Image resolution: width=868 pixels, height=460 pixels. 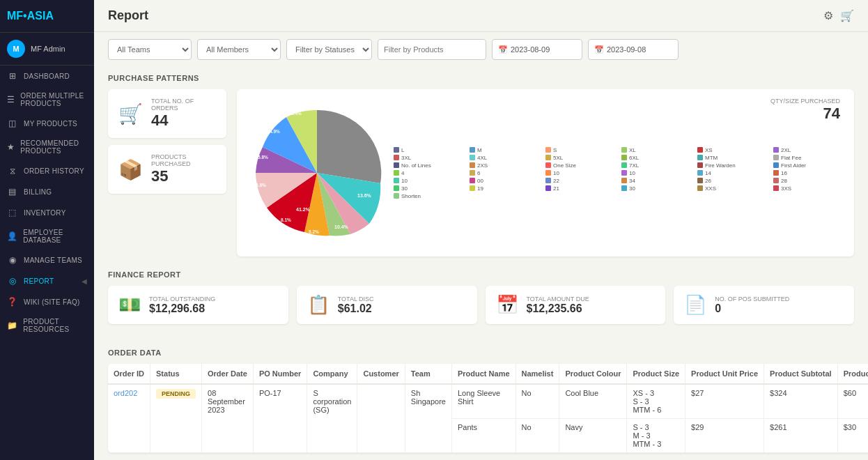 What do you see at coordinates (47, 192) in the screenshot?
I see `sidebar-item-billing: ▤ Billing` at bounding box center [47, 192].